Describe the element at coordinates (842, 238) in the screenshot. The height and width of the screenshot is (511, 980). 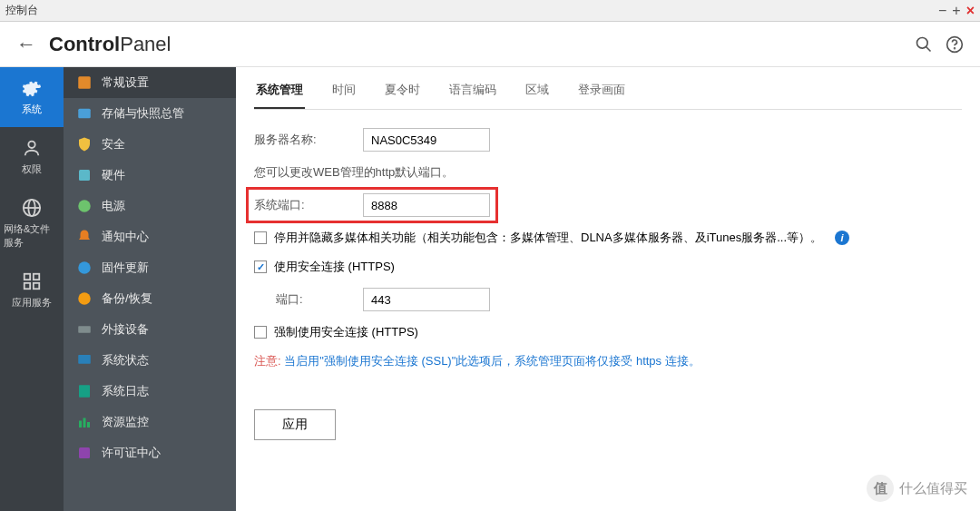
I see `info-icon: i` at that location.